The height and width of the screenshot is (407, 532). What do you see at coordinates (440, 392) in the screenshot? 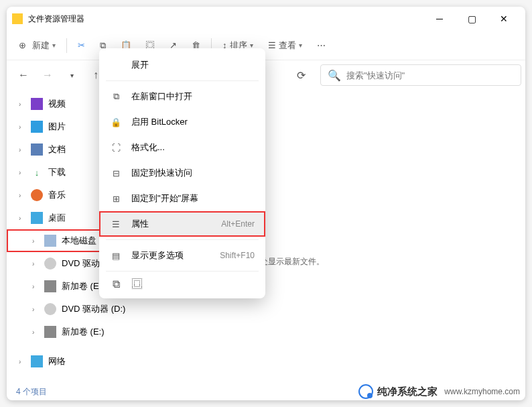
I see `watermark: 纯净系统之家 www.kzmyhome.com` at bounding box center [440, 392].